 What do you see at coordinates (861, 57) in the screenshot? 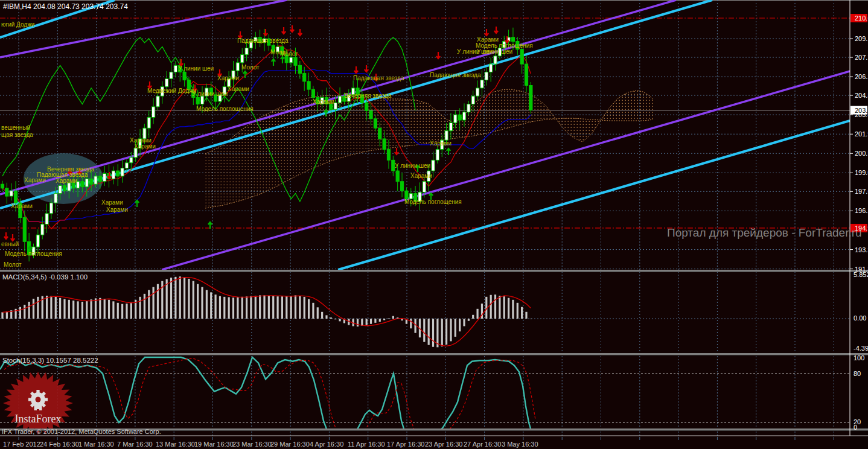
I see `price-tick-label: 207.70` at bounding box center [861, 57].